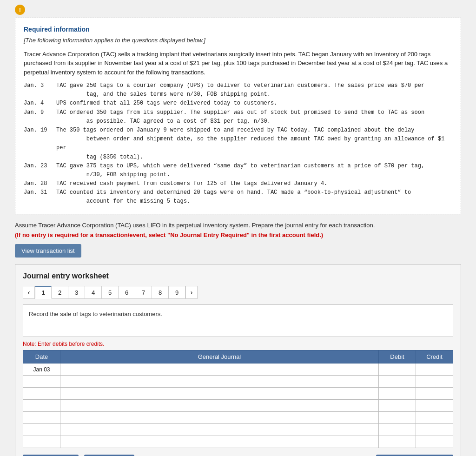 This screenshot has width=476, height=456. What do you see at coordinates (238, 225) in the screenshot?
I see `question-text: Assume Tracer Advance Corporation (TAC) …` at bounding box center [238, 225].